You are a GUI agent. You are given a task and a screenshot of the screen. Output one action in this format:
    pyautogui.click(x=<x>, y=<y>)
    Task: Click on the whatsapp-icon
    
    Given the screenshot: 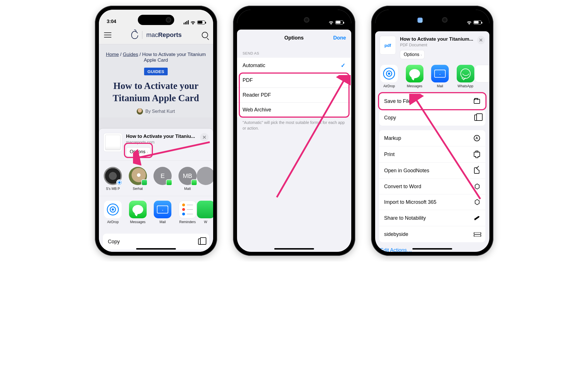 What is the action you would take?
    pyautogui.click(x=466, y=74)
    